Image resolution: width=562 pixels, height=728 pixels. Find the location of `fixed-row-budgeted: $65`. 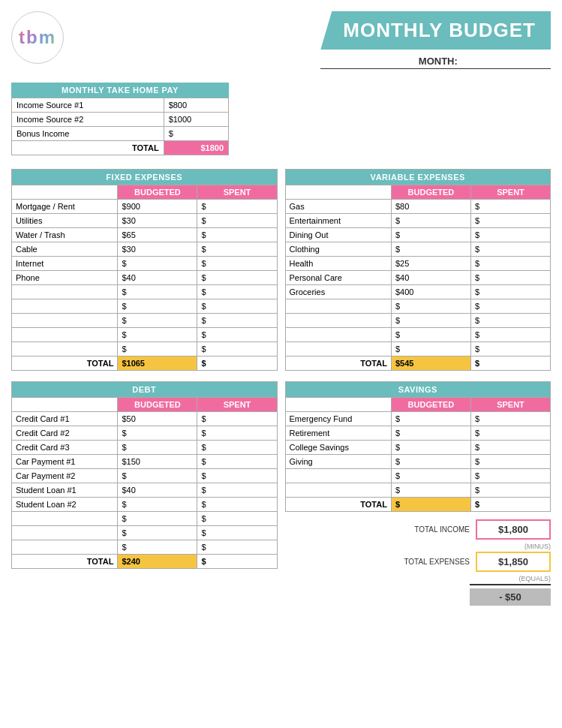

fixed-row-budgeted: $65 is located at coordinates (158, 236).